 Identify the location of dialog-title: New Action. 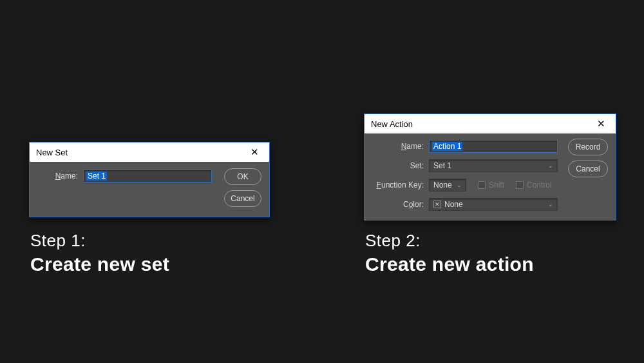
(392, 124).